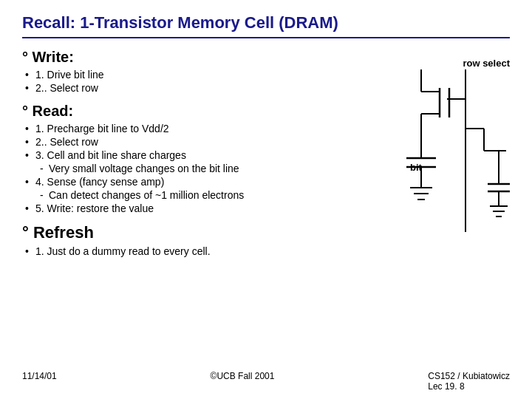 This screenshot has height=399, width=532. I want to click on refresh-heading: ° Refresh, so click(188, 233).